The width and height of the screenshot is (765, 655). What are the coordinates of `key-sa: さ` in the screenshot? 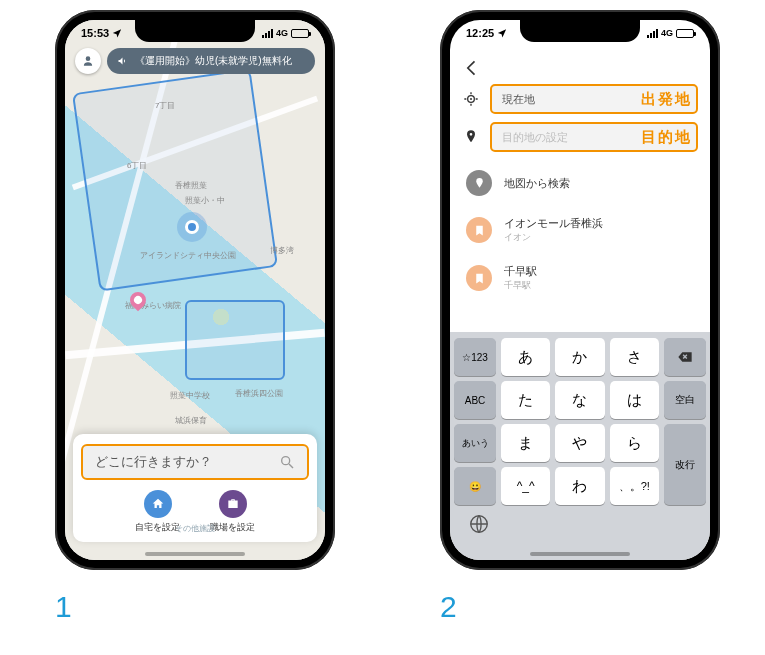 It's located at (634, 357).